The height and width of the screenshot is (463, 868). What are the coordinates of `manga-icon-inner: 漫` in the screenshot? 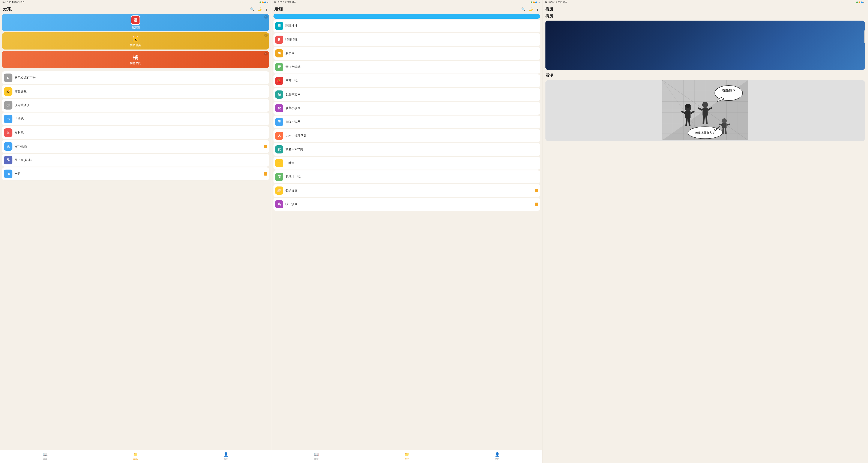 It's located at (135, 20).